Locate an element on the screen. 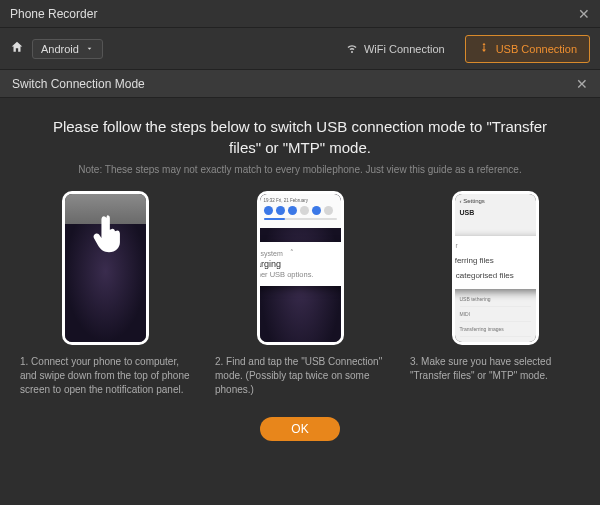 Image resolution: width=600 pixels, height=505 pixels. chevron-down-icon is located at coordinates (90, 49).